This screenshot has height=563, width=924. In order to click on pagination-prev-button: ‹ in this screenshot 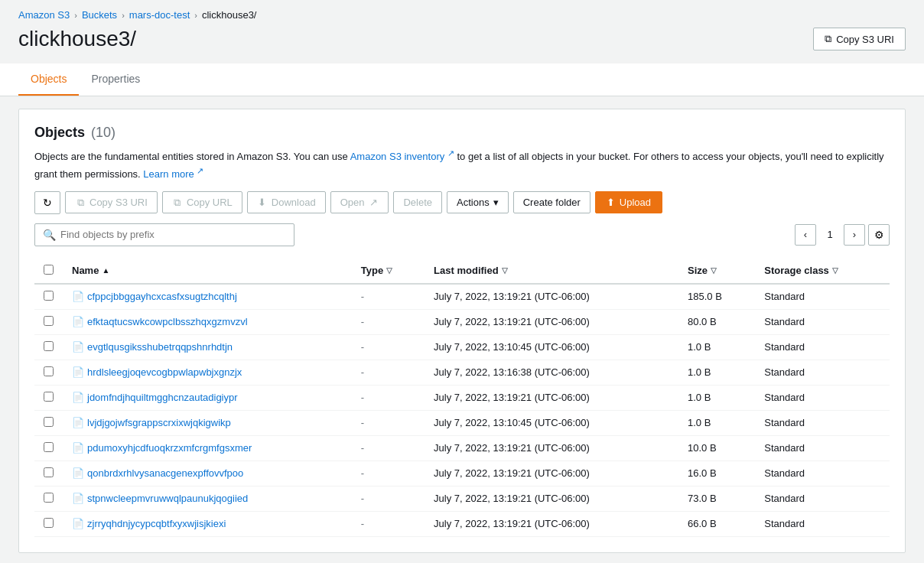, I will do `click(805, 235)`.